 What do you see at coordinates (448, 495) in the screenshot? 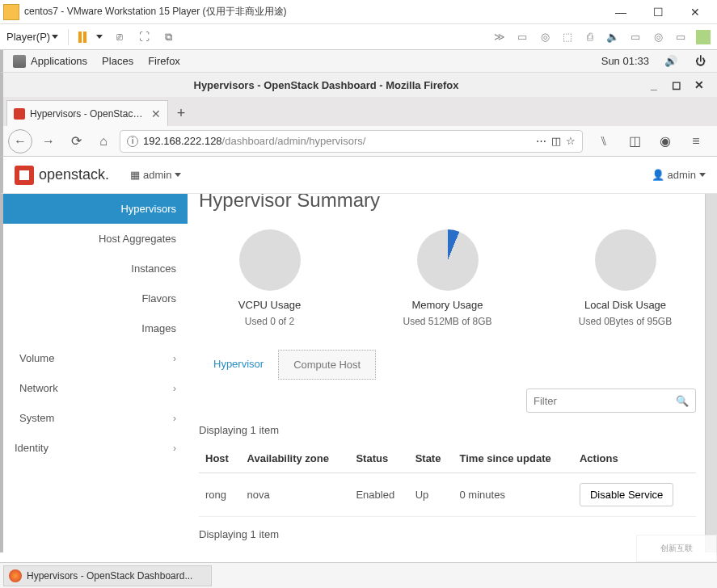
I see `table-row: rong nova Enabled Up 0 minutes Disable S…` at bounding box center [448, 495].